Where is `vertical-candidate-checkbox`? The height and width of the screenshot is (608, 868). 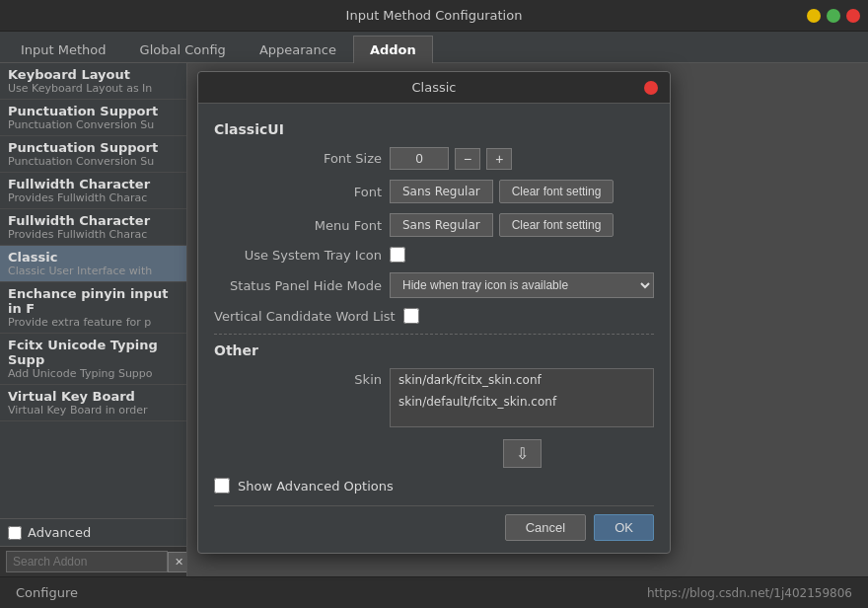 vertical-candidate-checkbox is located at coordinates (411, 316).